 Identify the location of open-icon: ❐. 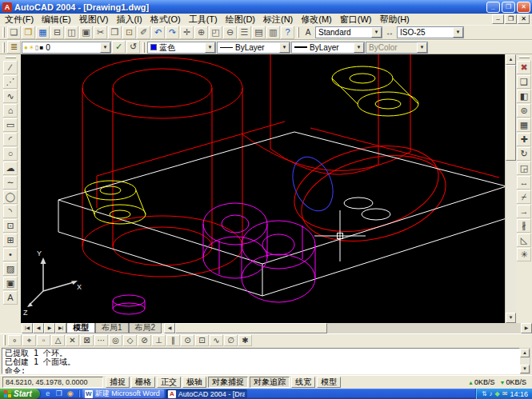
(29, 33).